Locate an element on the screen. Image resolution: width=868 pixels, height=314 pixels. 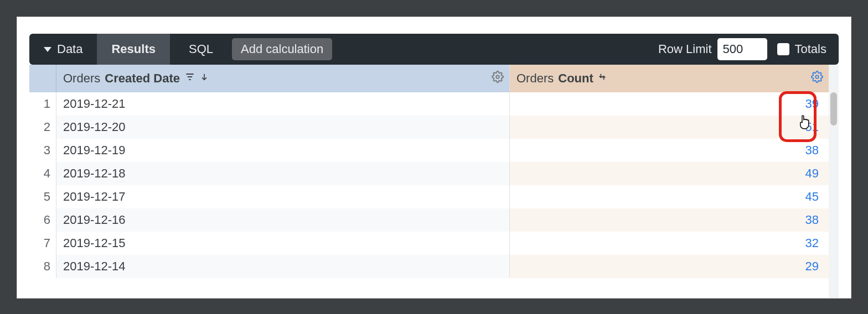
row-number-header is located at coordinates (43, 78).